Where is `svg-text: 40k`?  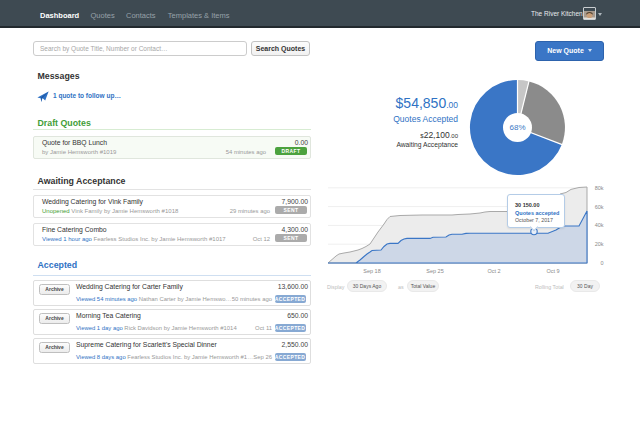
svg-text: 40k is located at coordinates (600, 225).